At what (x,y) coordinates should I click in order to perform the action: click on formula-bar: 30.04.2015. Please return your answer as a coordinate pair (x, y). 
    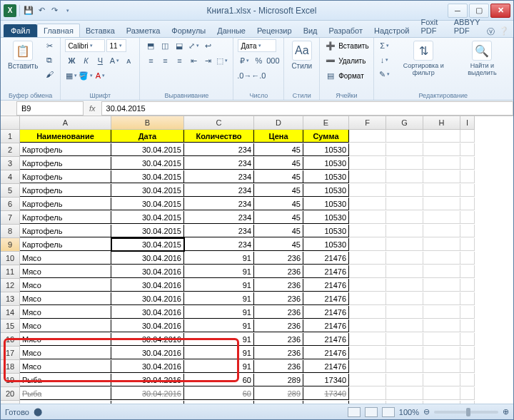
    Looking at the image, I should click on (307, 108).